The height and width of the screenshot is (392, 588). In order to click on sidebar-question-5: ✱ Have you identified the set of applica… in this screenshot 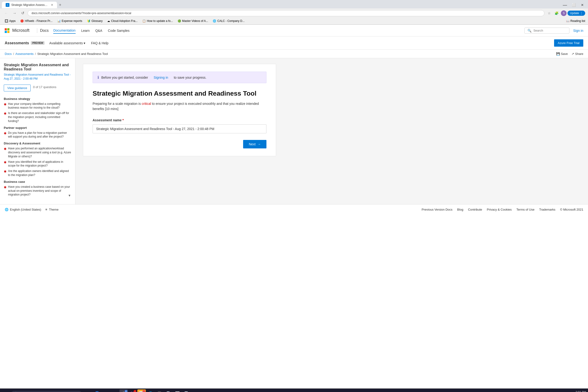, I will do `click(38, 164)`.